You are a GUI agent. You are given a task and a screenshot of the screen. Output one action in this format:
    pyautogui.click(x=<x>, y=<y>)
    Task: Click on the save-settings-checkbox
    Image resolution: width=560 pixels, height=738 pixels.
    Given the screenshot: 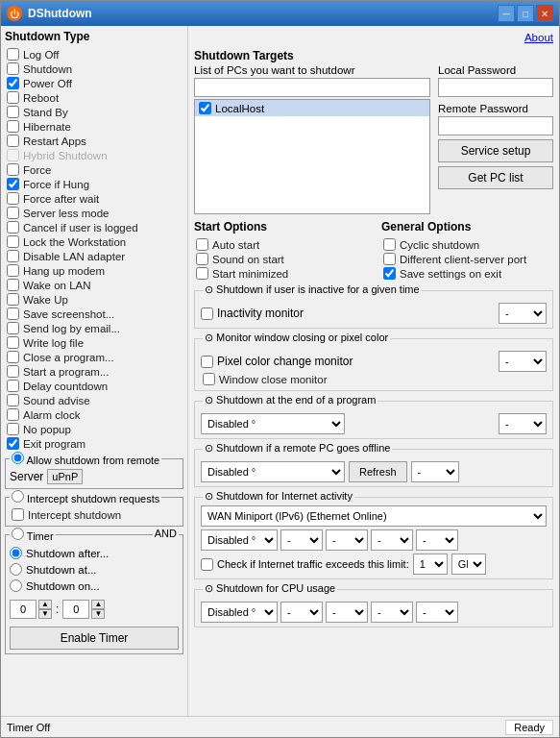 What is the action you would take?
    pyautogui.click(x=390, y=273)
    